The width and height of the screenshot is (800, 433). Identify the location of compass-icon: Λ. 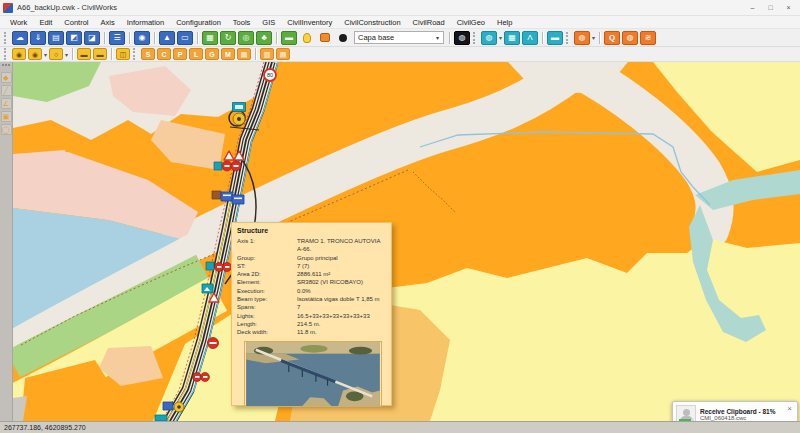
(530, 38).